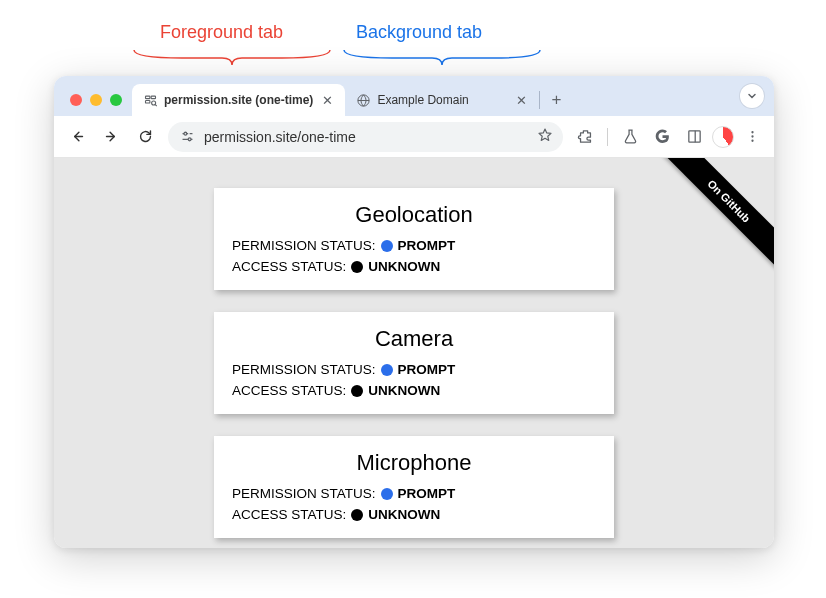  What do you see at coordinates (150, 100) in the screenshot?
I see `site-settings-icon` at bounding box center [150, 100].